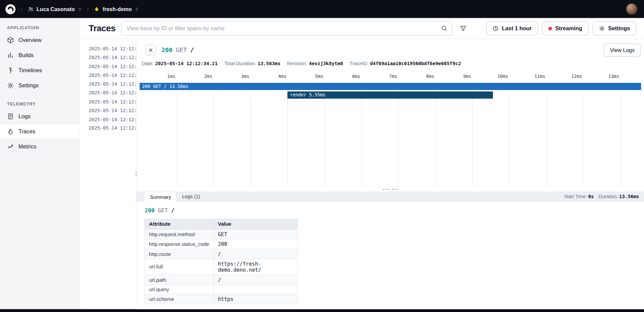 The height and width of the screenshot is (312, 644). Describe the element at coordinates (540, 77) in the screenshot. I see `time-tick-label: 11ms` at that location.